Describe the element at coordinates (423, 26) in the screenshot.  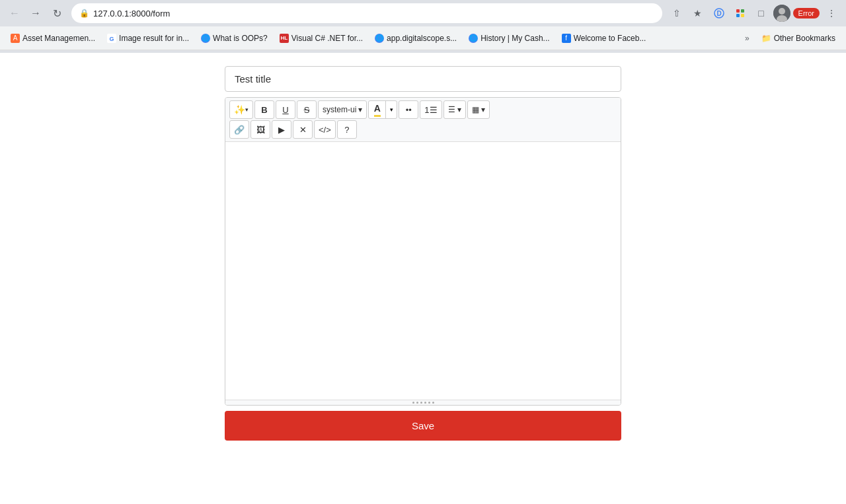
I see `browser-chrome: ← → ↻ 🔒 127.0.0.1:8000/form ⇧ ★ D` at that location.